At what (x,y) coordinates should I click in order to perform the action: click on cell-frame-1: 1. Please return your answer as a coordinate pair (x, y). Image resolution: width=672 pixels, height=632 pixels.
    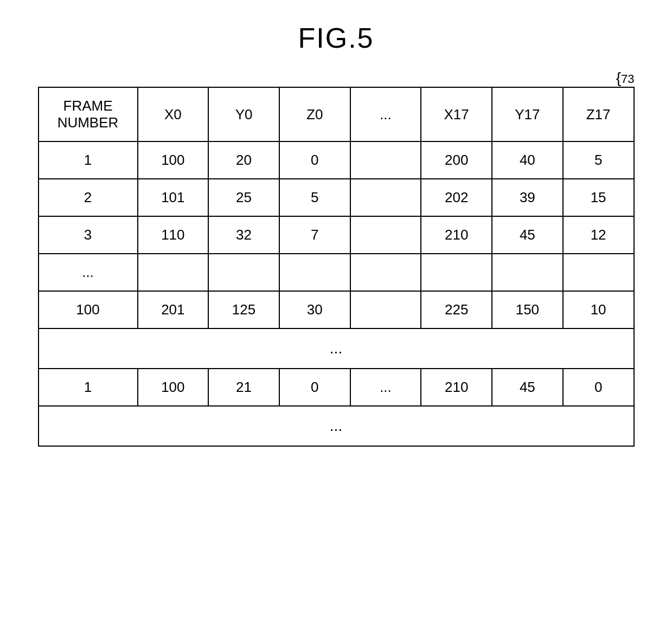
    Looking at the image, I should click on (88, 160).